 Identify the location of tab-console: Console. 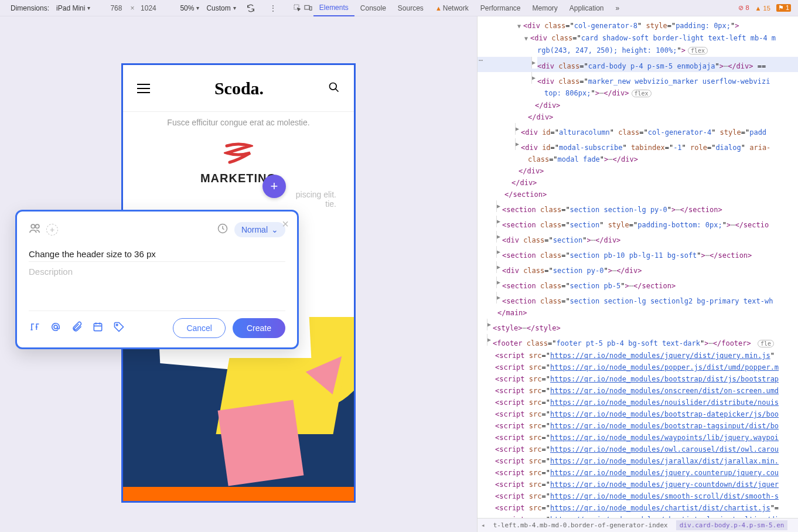
(373, 8).